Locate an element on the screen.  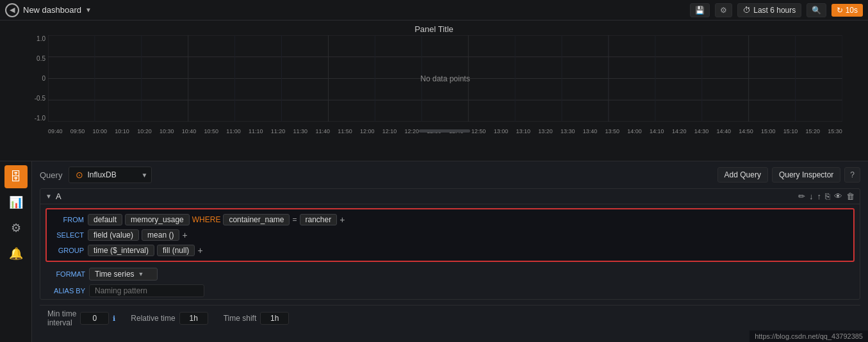
query-header-right: Add Query Query Inspector ? is located at coordinates (789, 175).